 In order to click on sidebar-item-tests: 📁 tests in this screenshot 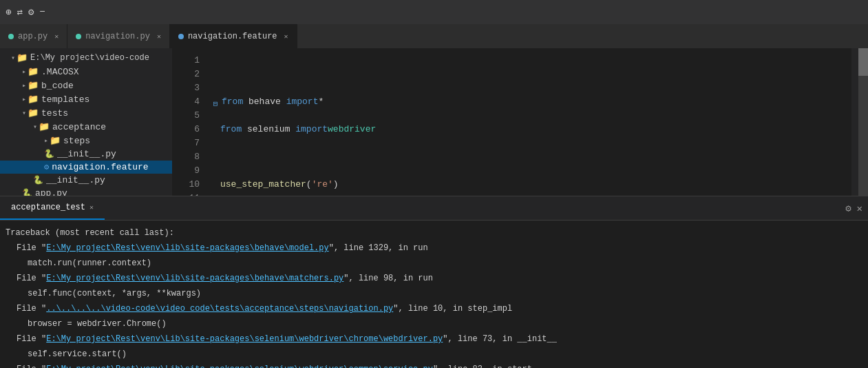, I will do `click(86, 113)`.